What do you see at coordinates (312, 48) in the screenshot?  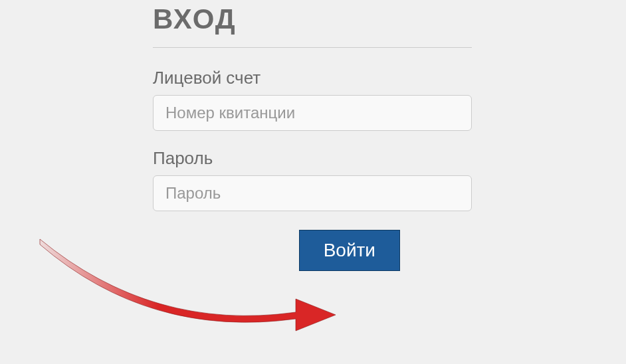 I see `divider` at bounding box center [312, 48].